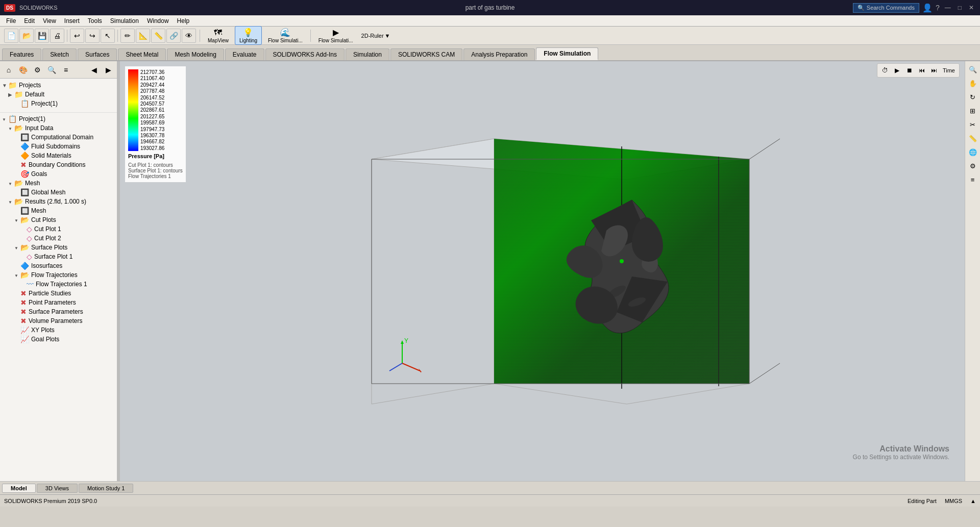  Describe the element at coordinates (77, 36) in the screenshot. I see `undo-btn: ↩` at that location.